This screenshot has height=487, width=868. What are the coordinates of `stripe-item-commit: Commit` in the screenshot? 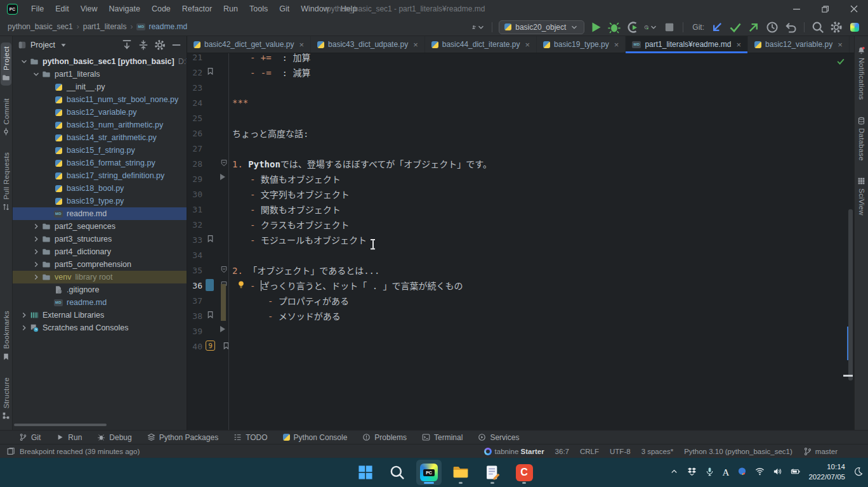 It's located at (6, 117).